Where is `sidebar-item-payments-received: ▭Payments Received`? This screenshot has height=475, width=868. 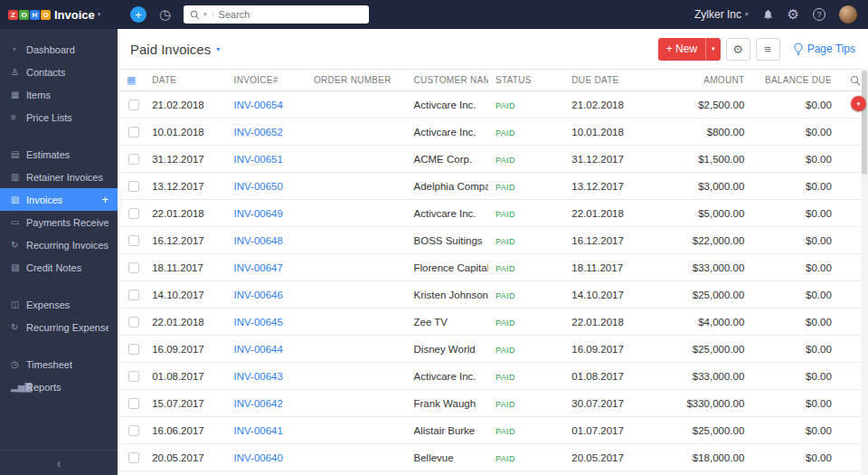 sidebar-item-payments-received: ▭Payments Received is located at coordinates (59, 223).